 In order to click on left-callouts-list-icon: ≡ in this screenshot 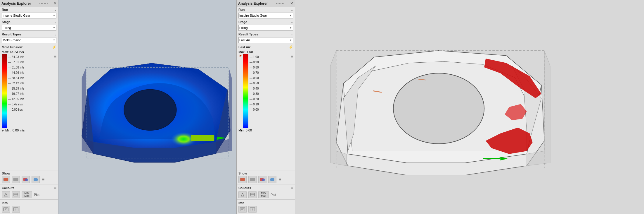, I will do `click(55, 188)`.